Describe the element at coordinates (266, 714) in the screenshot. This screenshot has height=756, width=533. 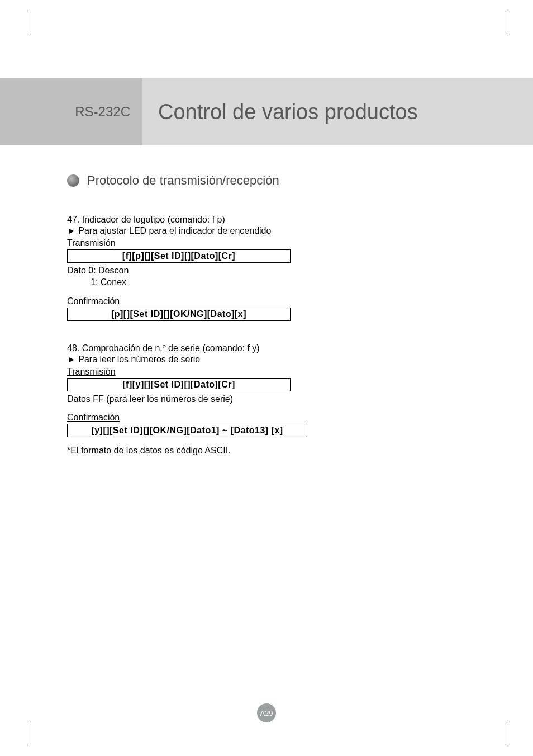
I see `page-number-text: A29` at that location.